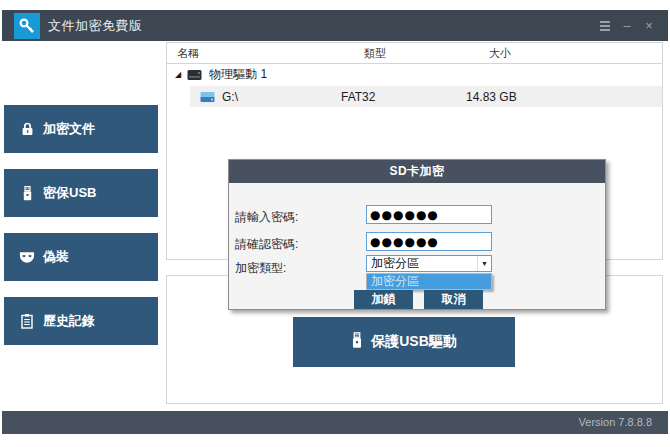 This screenshot has height=447, width=670. I want to click on sidebar-item-secure-usb: 密保USB, so click(81, 193).